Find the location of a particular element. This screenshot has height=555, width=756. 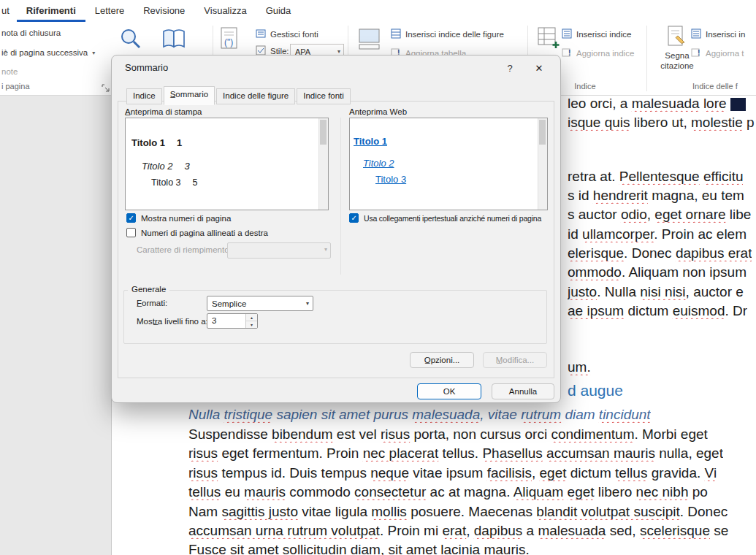

group-separator is located at coordinates (647, 58).